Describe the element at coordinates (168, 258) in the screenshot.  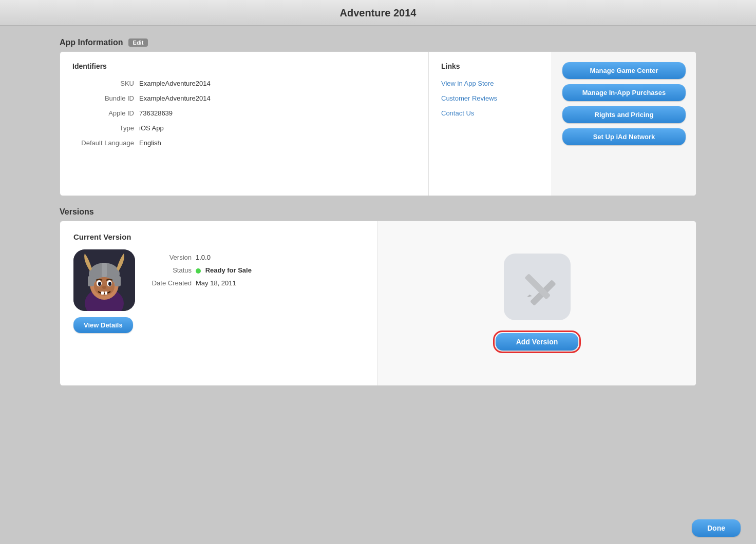
I see `version-number-label: Version` at that location.